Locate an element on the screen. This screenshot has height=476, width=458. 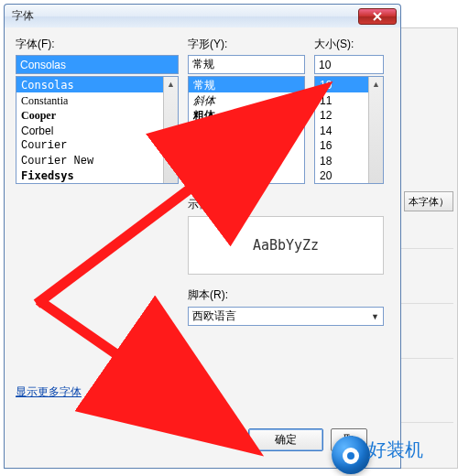
list-item: 斜体 is located at coordinates (246, 101).